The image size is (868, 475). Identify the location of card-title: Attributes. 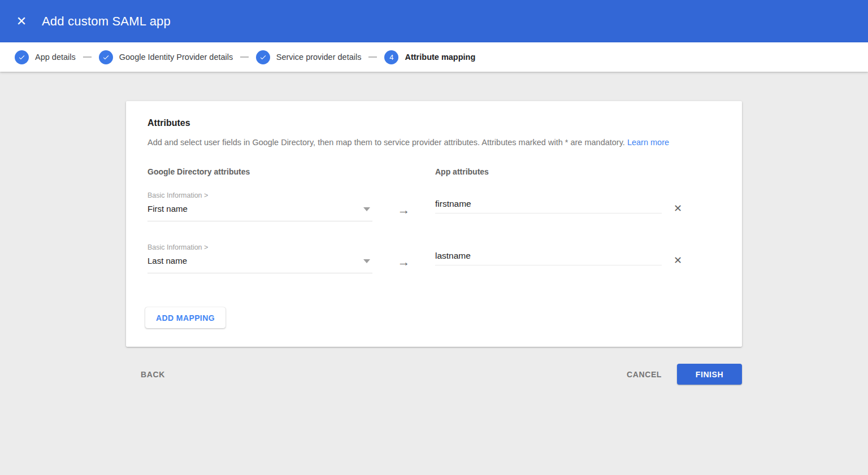
(434, 123).